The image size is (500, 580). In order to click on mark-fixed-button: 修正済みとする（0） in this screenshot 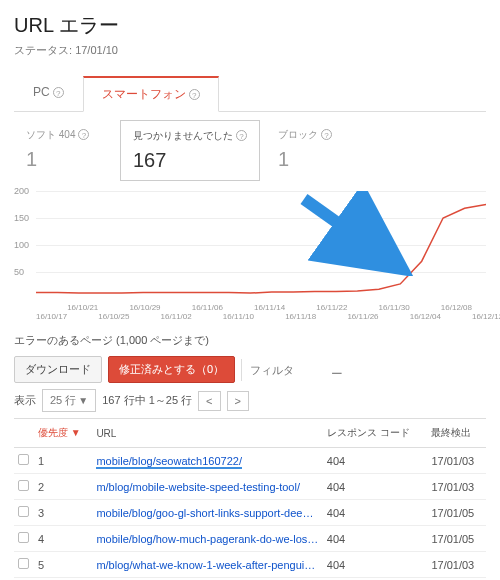, I will do `click(172, 370)`.